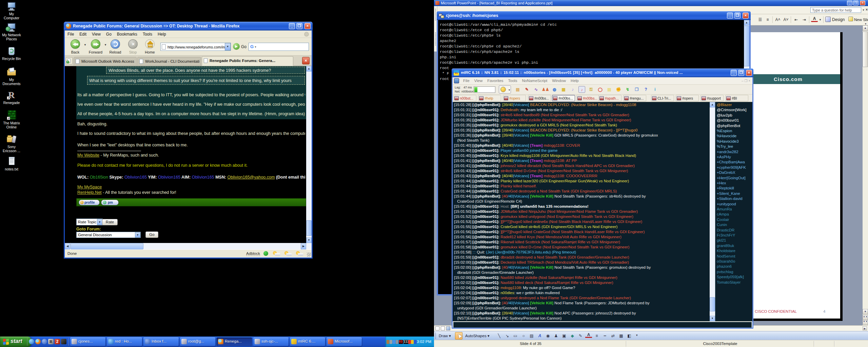 The image size is (868, 347). Describe the element at coordinates (737, 98) in the screenshot. I see `channel-button-12: #BI` at that location.